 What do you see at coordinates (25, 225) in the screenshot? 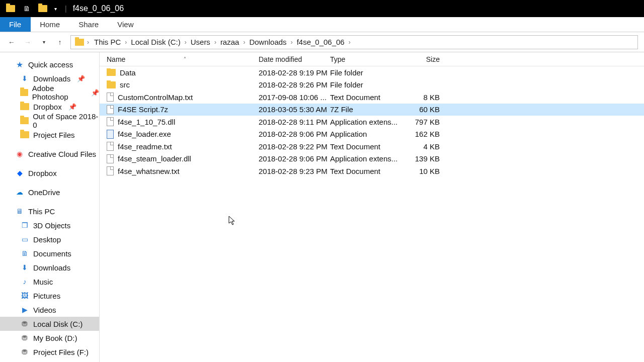
I see `obj3d-icon: ❒` at bounding box center [25, 225].